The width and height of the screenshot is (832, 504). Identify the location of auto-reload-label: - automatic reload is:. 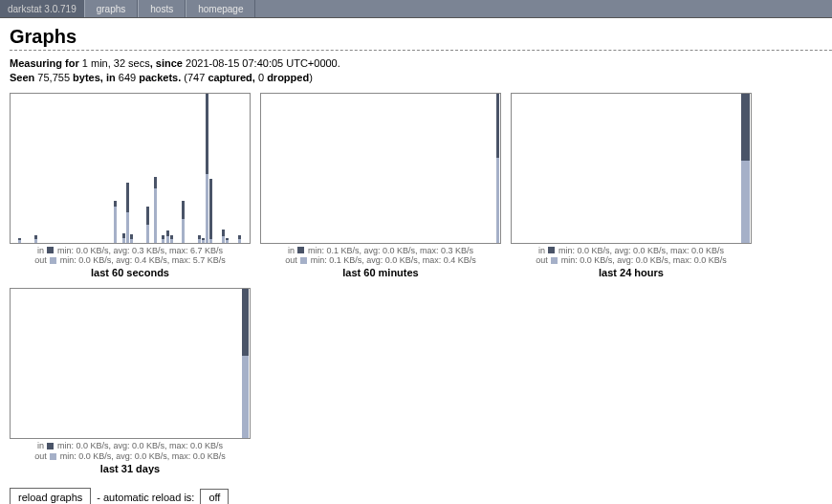
(145, 497).